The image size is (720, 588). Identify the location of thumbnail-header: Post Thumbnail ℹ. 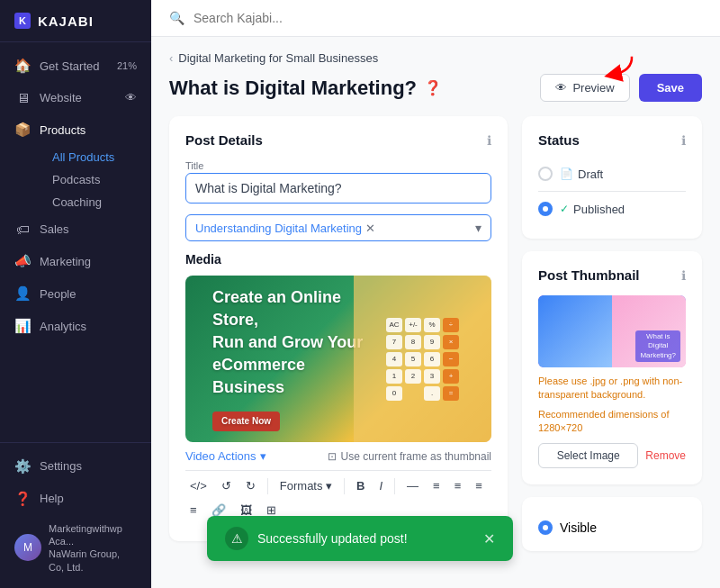
(612, 276).